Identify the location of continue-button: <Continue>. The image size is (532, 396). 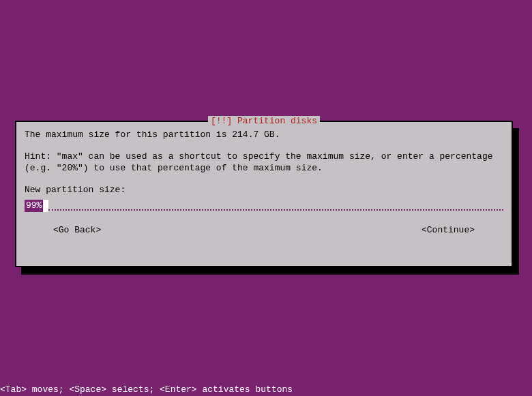
(448, 230).